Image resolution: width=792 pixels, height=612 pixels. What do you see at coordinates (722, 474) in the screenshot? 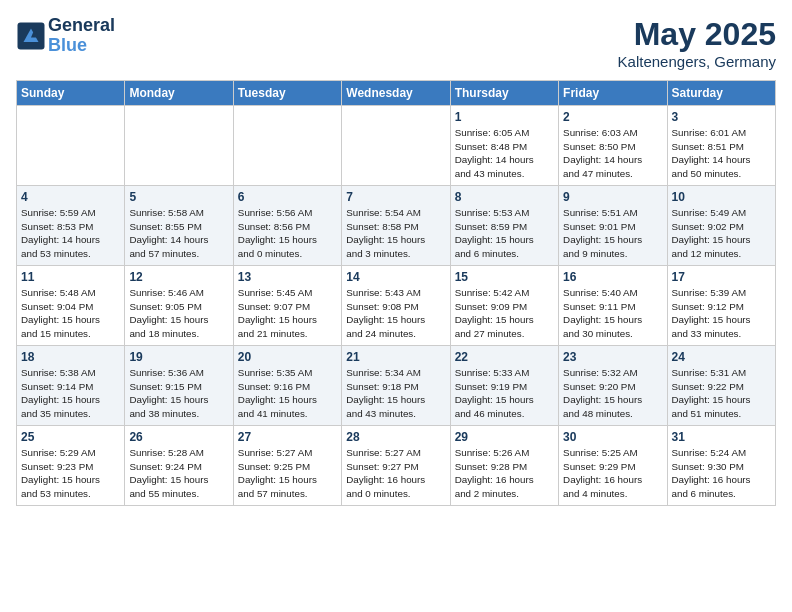
I see `day-info: Sunrise: 5:24 AMSunset: 9:30 PMDaylight:…` at bounding box center [722, 474].